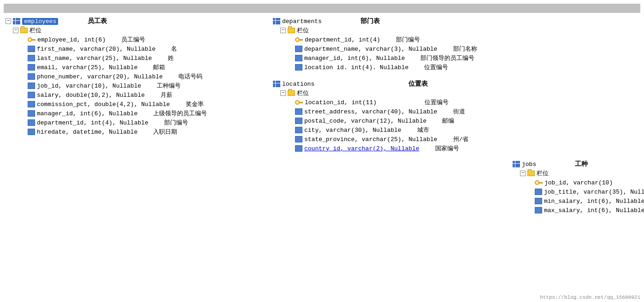 The height and width of the screenshot is (302, 644). I want to click on col-icon-job-min_salary, so click(538, 201).